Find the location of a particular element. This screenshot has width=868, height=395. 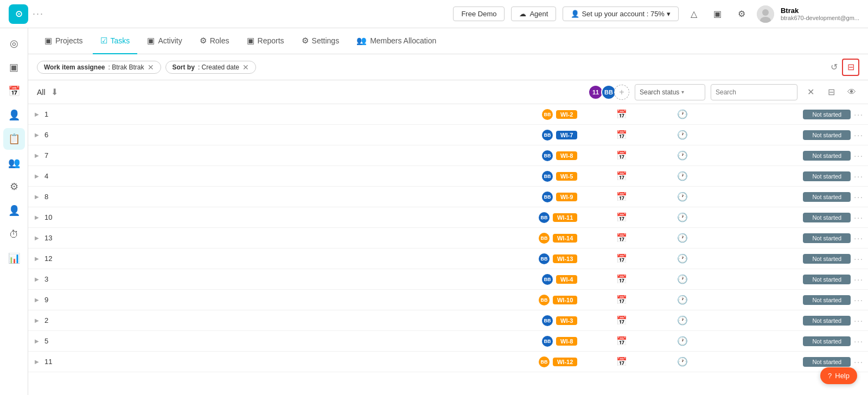

free-demo-button: Free Demo is located at coordinates (478, 14).